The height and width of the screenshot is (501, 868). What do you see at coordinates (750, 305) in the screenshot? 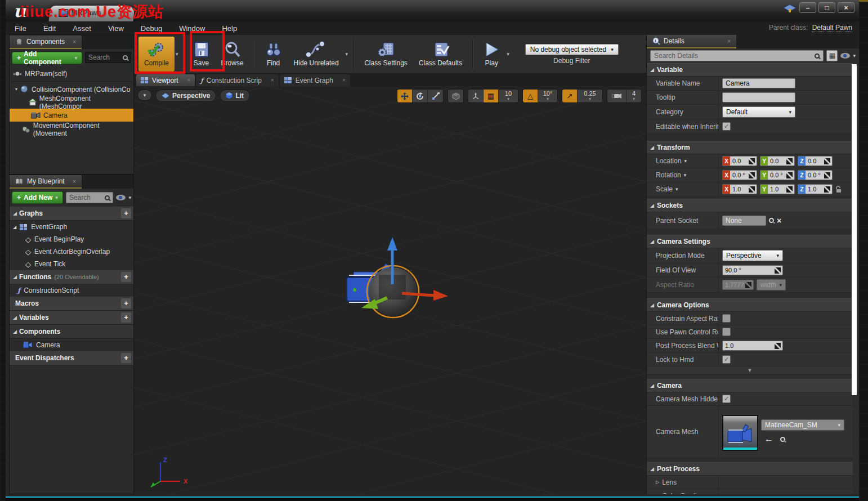
I see `camera-options-section-header: ◢Camera Options` at bounding box center [750, 305].